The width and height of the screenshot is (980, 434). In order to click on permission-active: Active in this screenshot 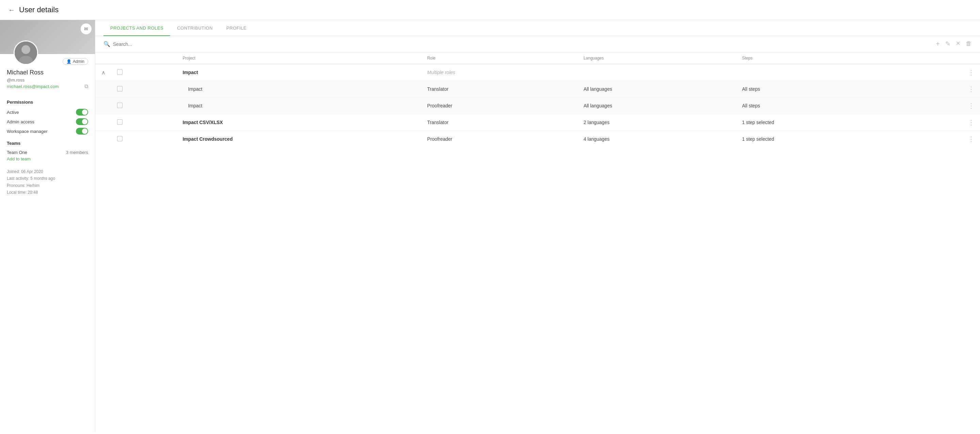, I will do `click(48, 112)`.